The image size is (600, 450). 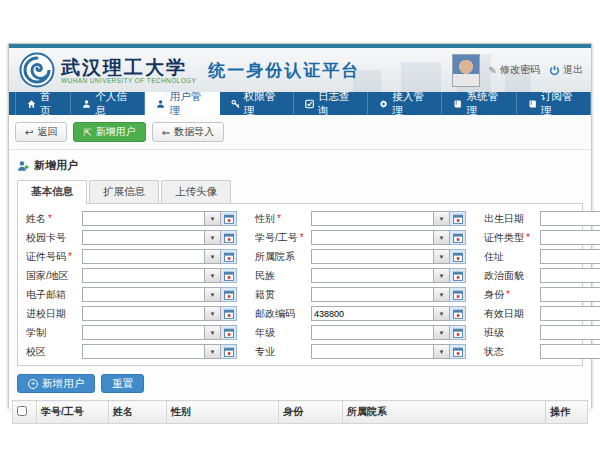 What do you see at coordinates (566, 70) in the screenshot?
I see `logout-link: 退出` at bounding box center [566, 70].